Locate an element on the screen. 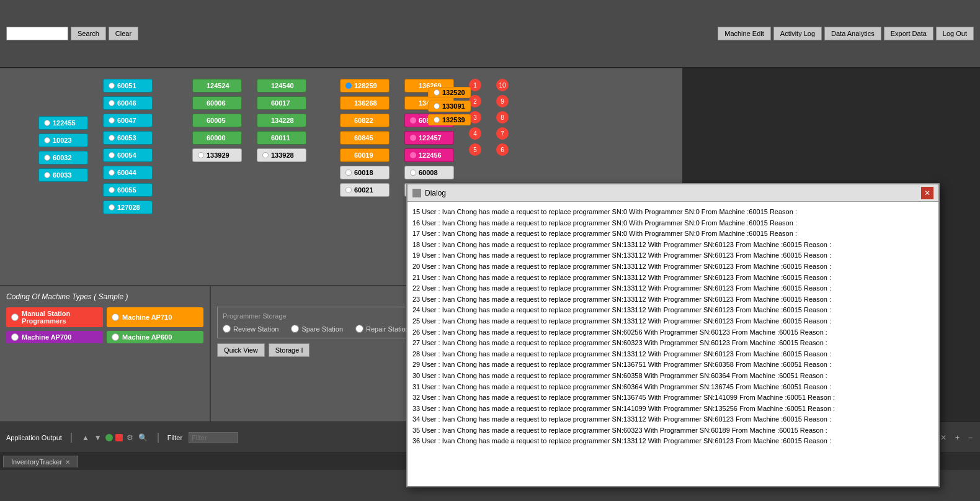 The width and height of the screenshot is (980, 501). machine-edit-button: Machine Edit is located at coordinates (744, 34).